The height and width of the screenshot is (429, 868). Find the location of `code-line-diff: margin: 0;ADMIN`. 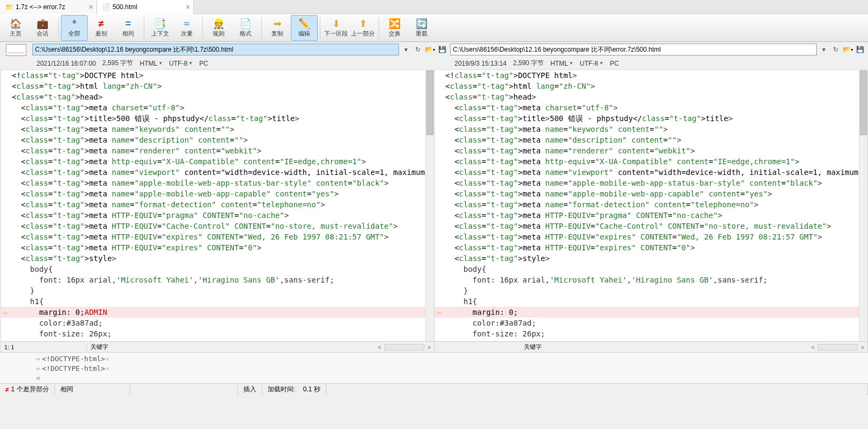

code-line-diff: margin: 0;ADMIN is located at coordinates (218, 312).